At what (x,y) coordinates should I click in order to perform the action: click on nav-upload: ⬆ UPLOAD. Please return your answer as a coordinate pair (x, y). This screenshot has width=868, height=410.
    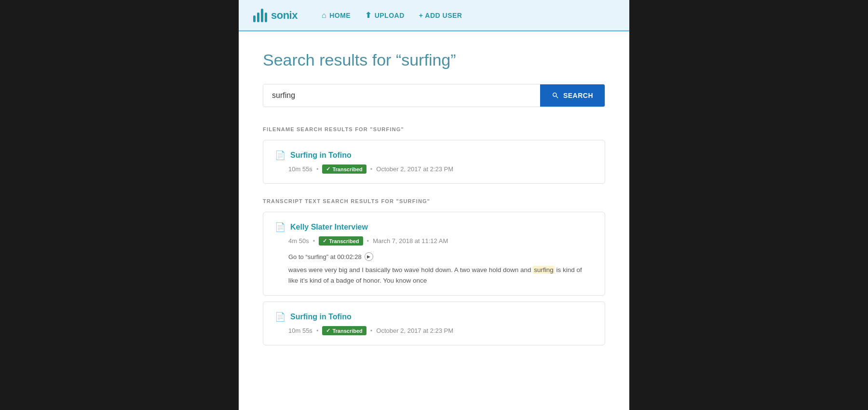
    Looking at the image, I should click on (385, 15).